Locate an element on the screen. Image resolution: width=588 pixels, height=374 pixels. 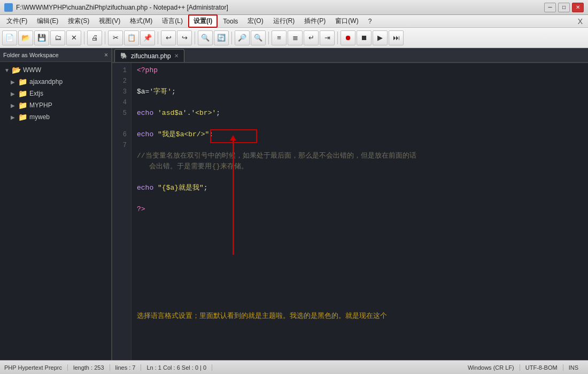
tb-new: 📄 is located at coordinates (10, 38).